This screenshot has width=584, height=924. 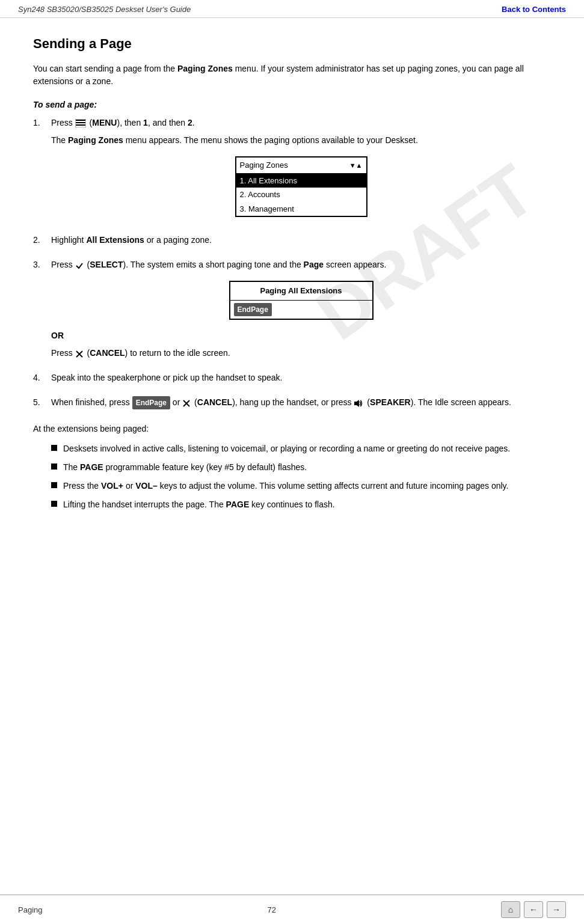 What do you see at coordinates (533, 910) in the screenshot?
I see `nav-back-button: ←` at bounding box center [533, 910].